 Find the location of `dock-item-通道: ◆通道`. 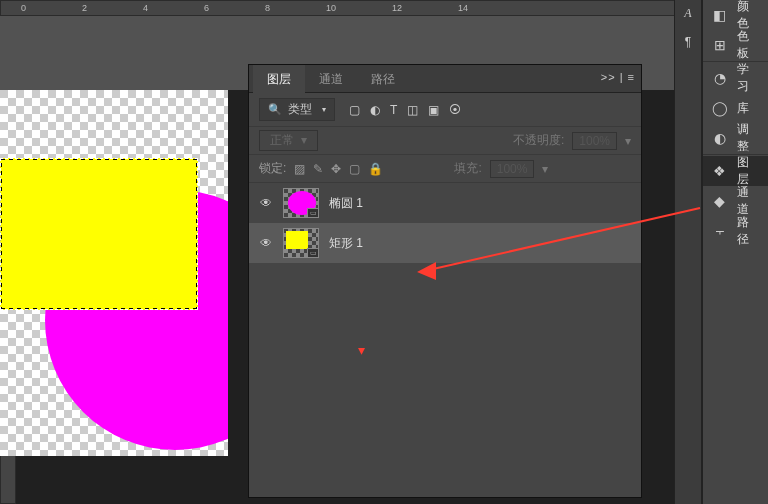

dock-item-通道: ◆通道 is located at coordinates (736, 201).